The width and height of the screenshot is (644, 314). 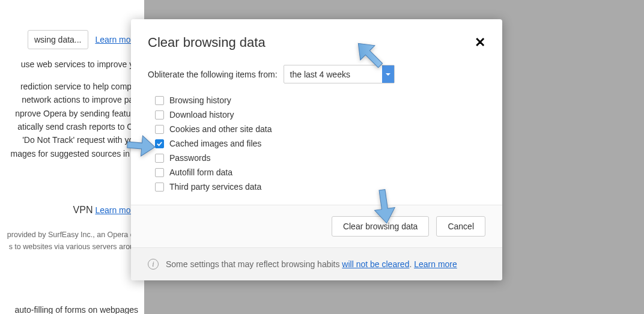 What do you see at coordinates (381, 226) in the screenshot?
I see `clear-data-button: Clear browsing data` at bounding box center [381, 226].